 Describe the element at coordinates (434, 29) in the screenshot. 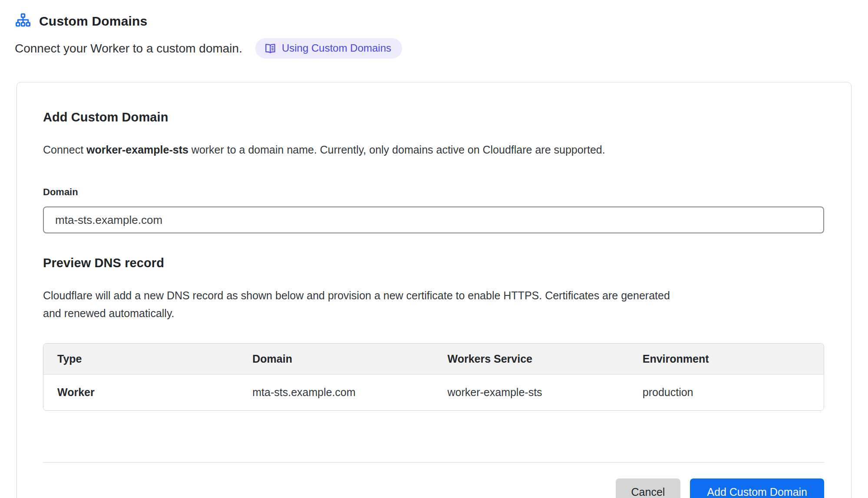

I see `page-header: Custom Domains Connect your Worker to a …` at that location.